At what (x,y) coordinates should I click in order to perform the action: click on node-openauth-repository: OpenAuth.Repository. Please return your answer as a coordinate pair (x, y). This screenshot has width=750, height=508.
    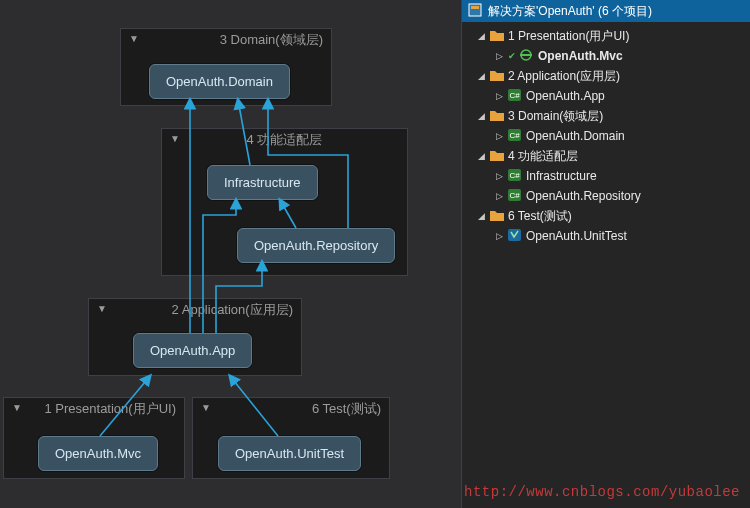
    Looking at the image, I should click on (316, 246).